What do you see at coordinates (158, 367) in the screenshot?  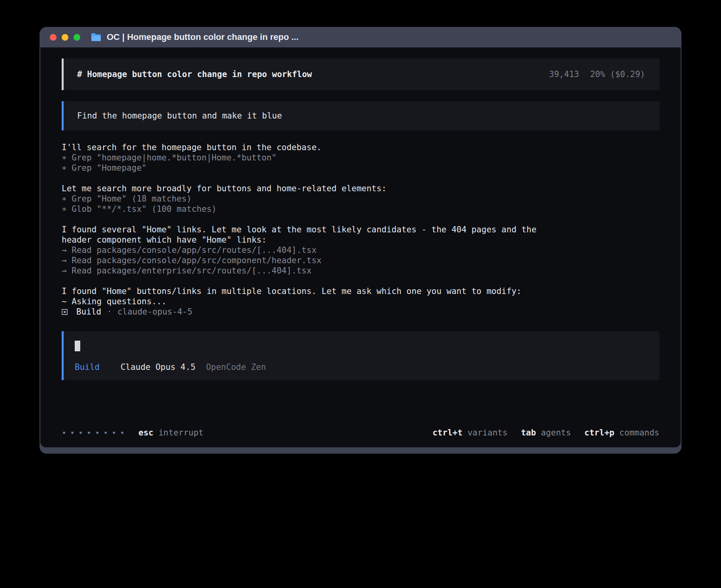 I see `input-model-label: Claude Opus 4.5` at bounding box center [158, 367].